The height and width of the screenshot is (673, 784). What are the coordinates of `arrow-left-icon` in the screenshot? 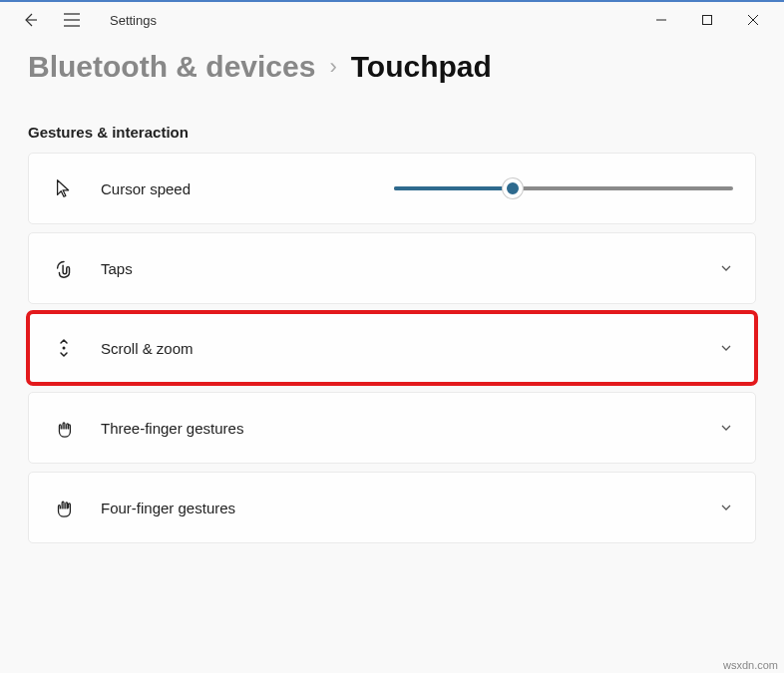 It's located at (30, 20).